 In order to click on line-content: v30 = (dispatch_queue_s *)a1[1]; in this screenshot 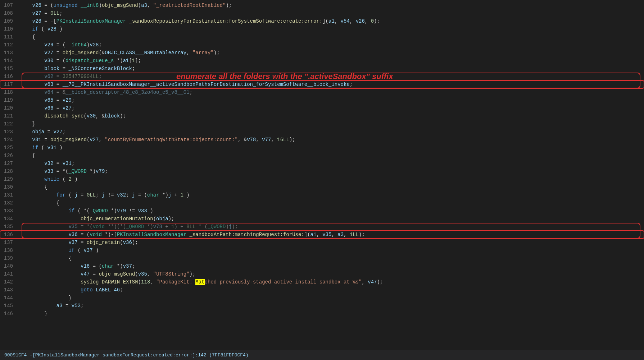, I will do `click(331, 61)`.